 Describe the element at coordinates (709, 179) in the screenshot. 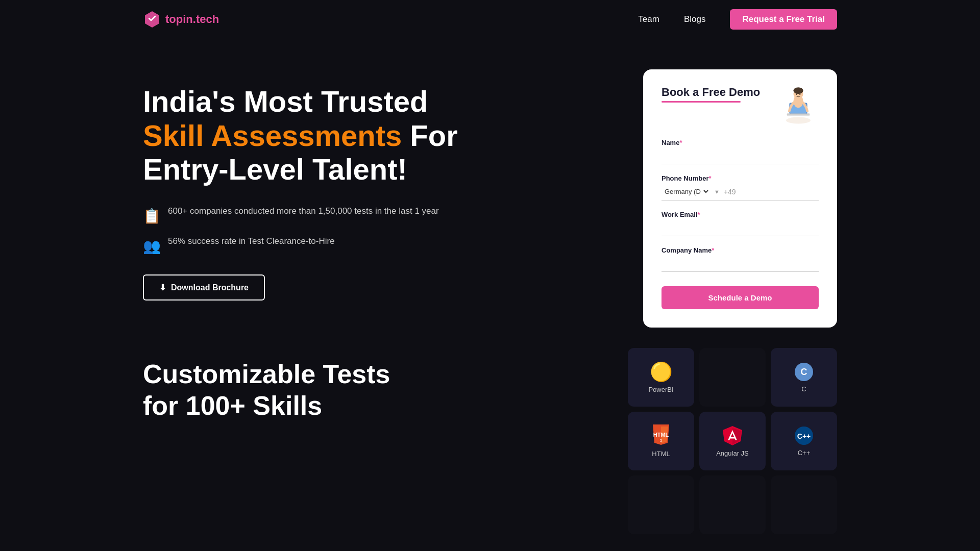

I see `required-star-phone: *` at that location.